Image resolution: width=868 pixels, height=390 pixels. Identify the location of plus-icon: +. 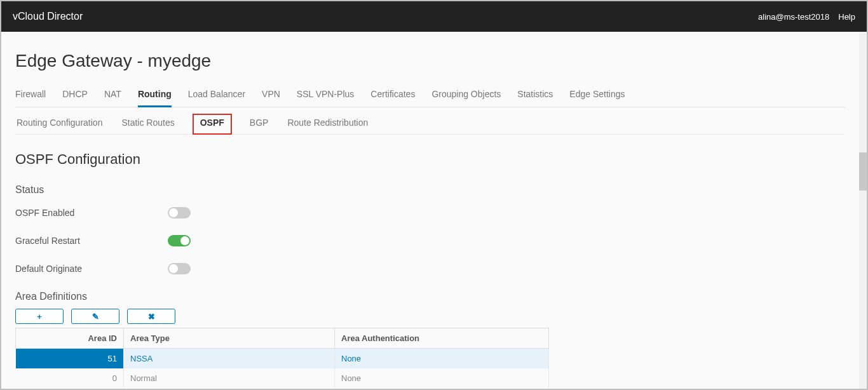
(39, 316).